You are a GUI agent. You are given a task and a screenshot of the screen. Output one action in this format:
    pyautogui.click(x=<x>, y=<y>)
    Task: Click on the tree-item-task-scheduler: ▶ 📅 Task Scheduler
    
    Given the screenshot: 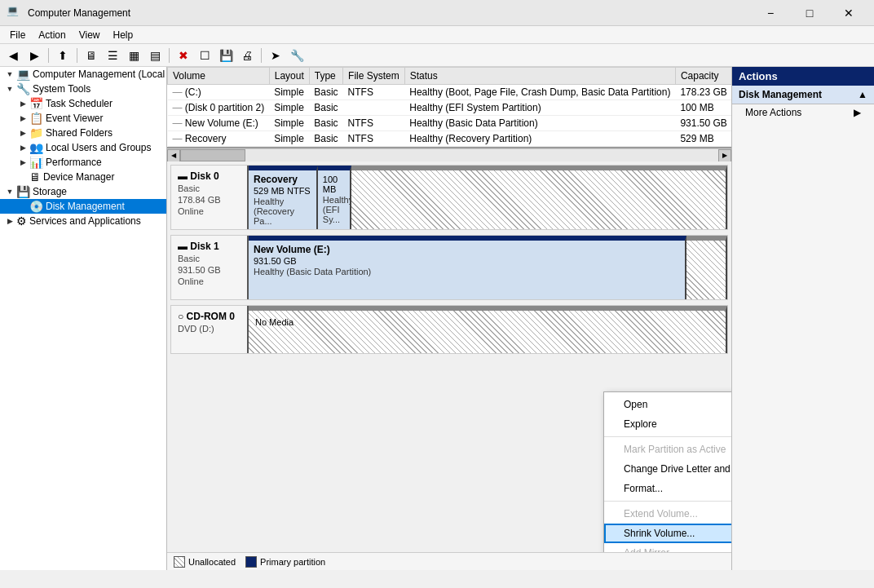 What is the action you would take?
    pyautogui.click(x=83, y=104)
    